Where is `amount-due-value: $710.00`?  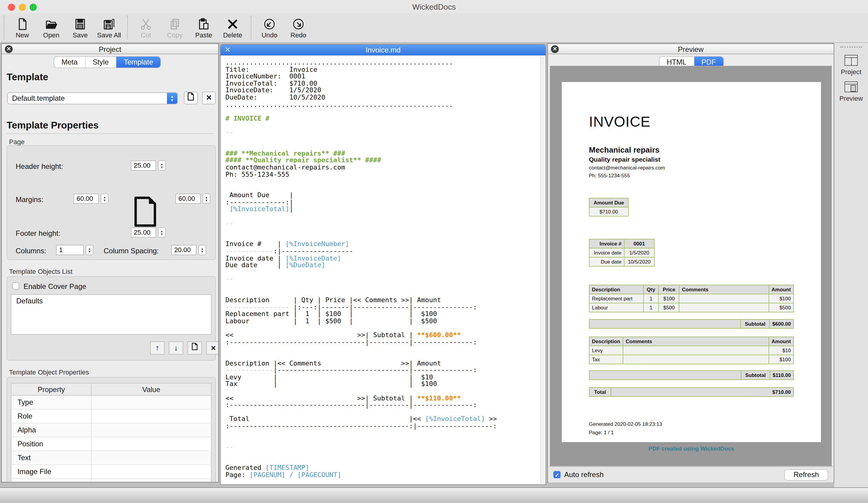
amount-due-value: $710.00 is located at coordinates (609, 212).